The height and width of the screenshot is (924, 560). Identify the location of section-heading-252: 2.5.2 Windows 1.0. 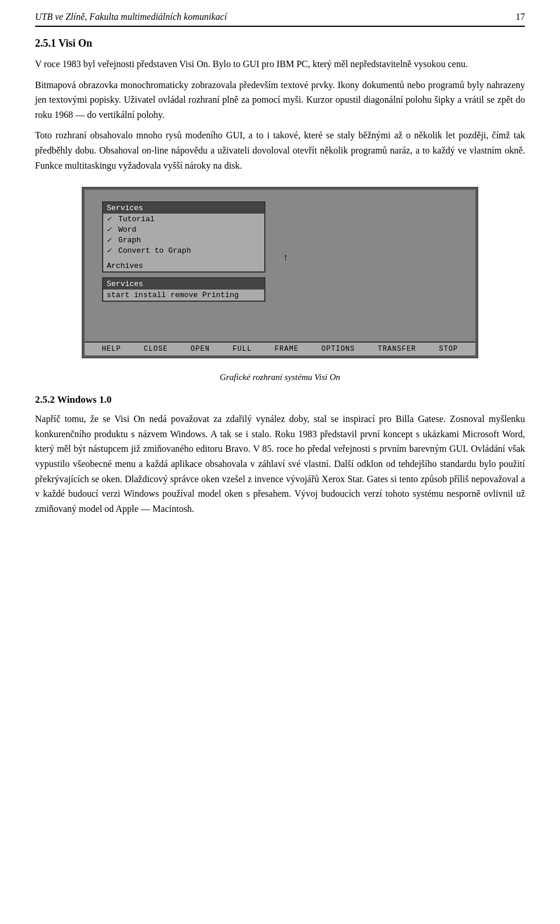
(280, 400).